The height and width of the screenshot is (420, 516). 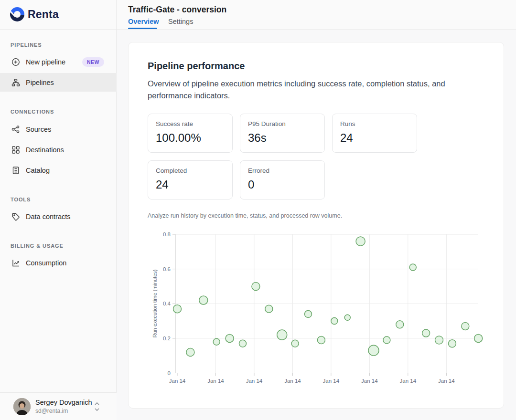 I want to click on chart-line-icon, so click(x=16, y=263).